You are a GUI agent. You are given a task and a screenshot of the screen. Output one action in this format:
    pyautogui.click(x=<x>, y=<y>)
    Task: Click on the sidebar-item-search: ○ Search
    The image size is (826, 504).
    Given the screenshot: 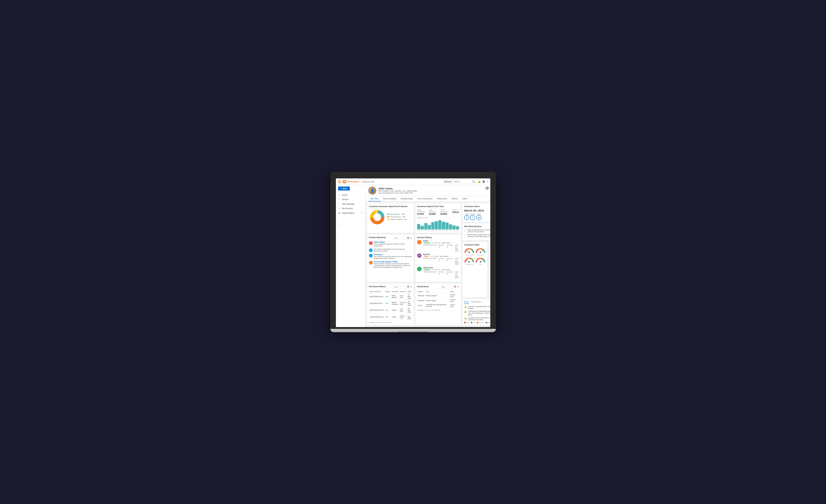 What is the action you would take?
    pyautogui.click(x=351, y=199)
    